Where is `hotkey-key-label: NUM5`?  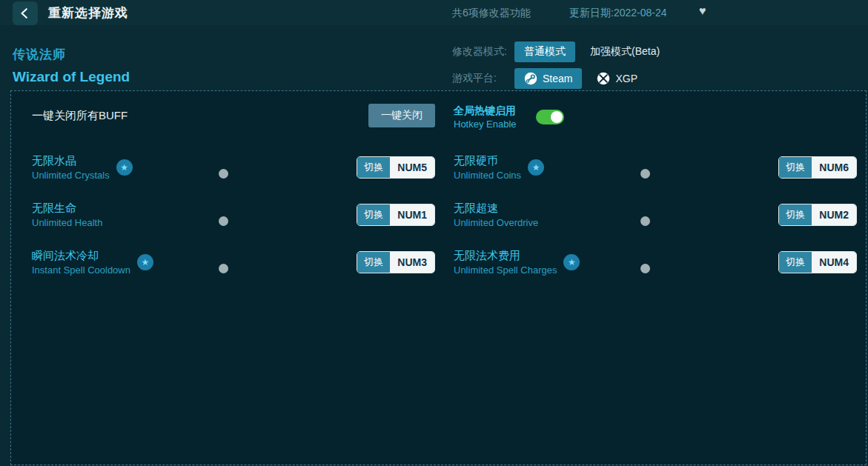 hotkey-key-label: NUM5 is located at coordinates (412, 167).